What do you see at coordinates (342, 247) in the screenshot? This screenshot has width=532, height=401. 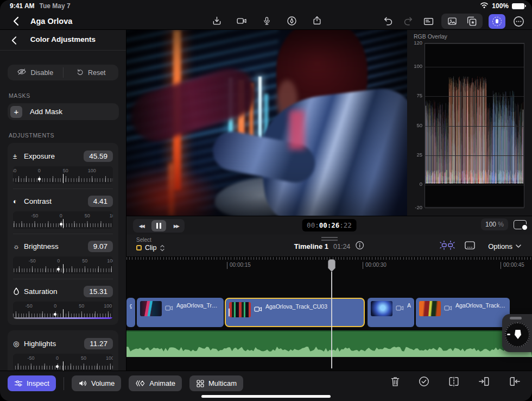 I see `timeline-duration: 01:24` at bounding box center [342, 247].